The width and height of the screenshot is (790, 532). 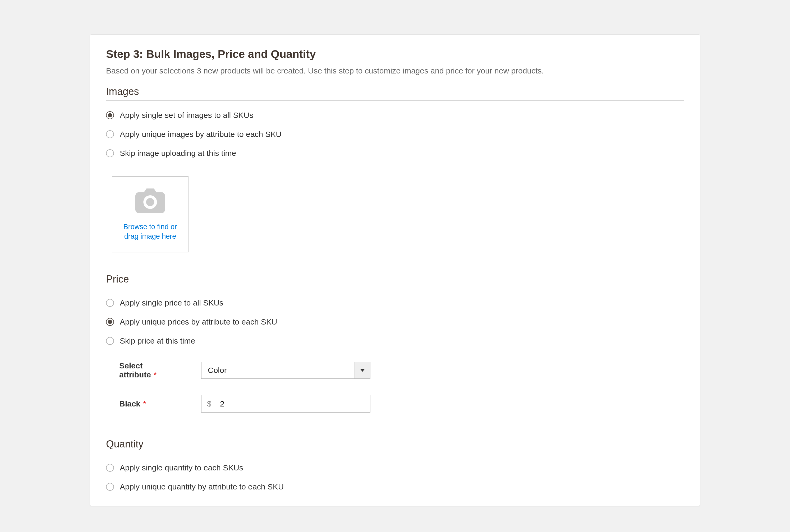 What do you see at coordinates (402, 370) in the screenshot?
I see `price-attribute-row: Select attribute*` at bounding box center [402, 370].